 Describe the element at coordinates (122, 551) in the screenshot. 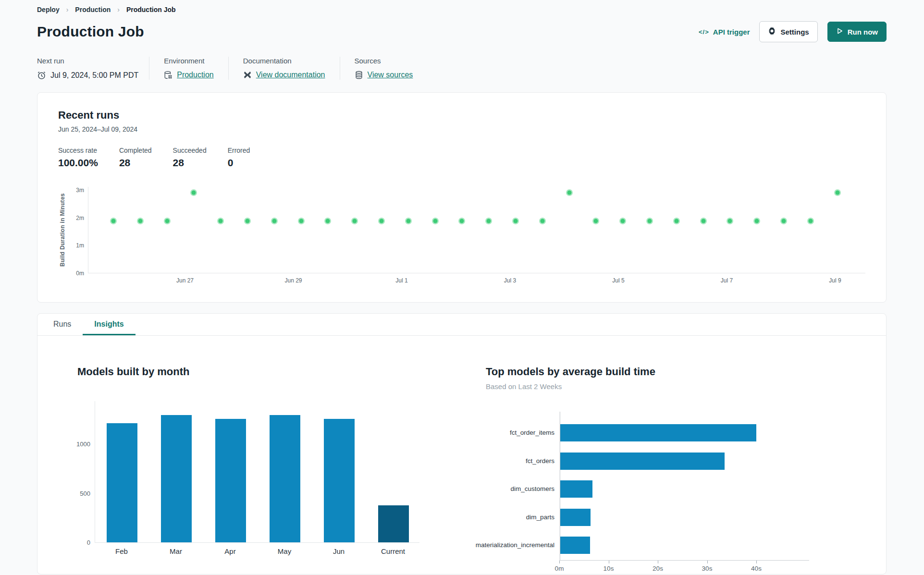

I see `bar-x-tick-label: Feb` at that location.